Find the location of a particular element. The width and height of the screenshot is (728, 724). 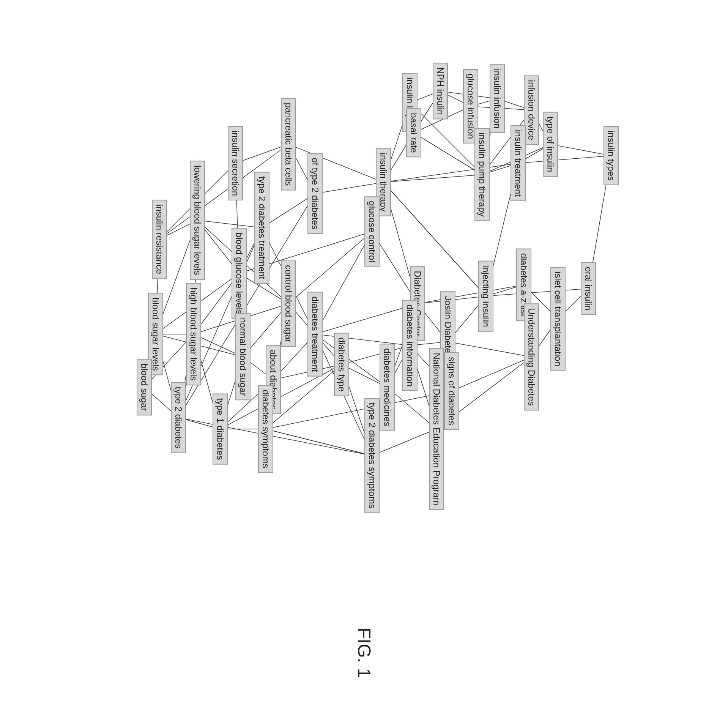

concept-node: high blood sugar levels is located at coordinates (194, 334).